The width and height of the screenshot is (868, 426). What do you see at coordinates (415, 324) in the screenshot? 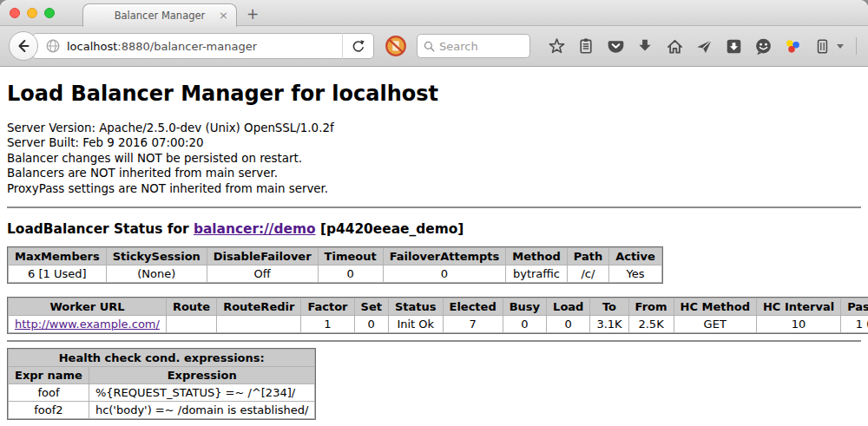
I see `cell-status: Init Ok` at bounding box center [415, 324].